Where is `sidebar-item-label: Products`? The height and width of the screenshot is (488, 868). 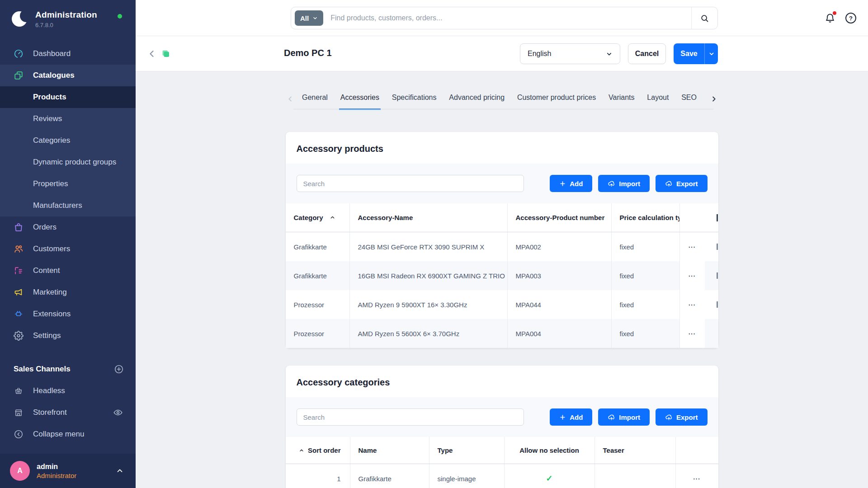 sidebar-item-label: Products is located at coordinates (50, 97).